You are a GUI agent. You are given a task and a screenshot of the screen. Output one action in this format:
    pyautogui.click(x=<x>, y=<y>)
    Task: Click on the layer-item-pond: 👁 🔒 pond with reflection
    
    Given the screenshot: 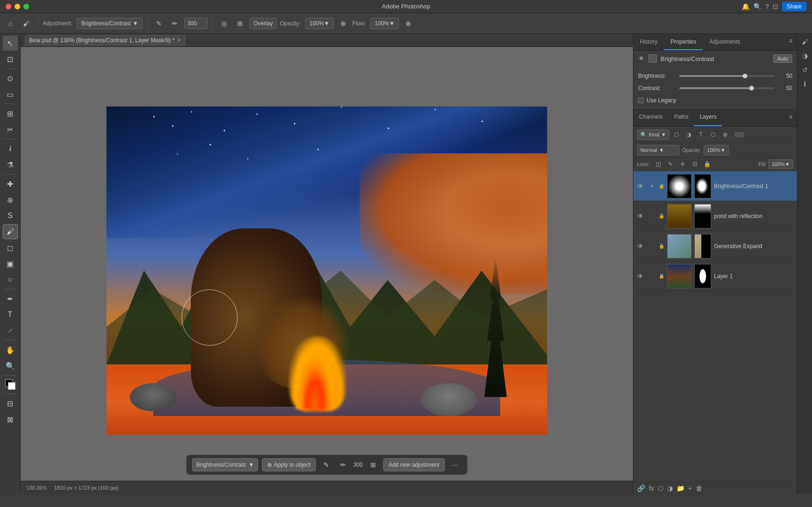 What is the action you would take?
    pyautogui.click(x=715, y=216)
    